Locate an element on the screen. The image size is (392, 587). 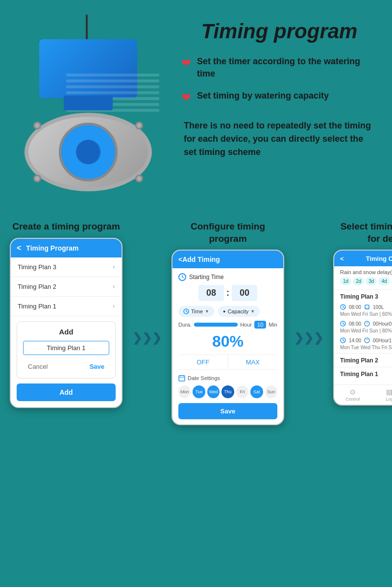
fin1 is located at coordinates (113, 75).